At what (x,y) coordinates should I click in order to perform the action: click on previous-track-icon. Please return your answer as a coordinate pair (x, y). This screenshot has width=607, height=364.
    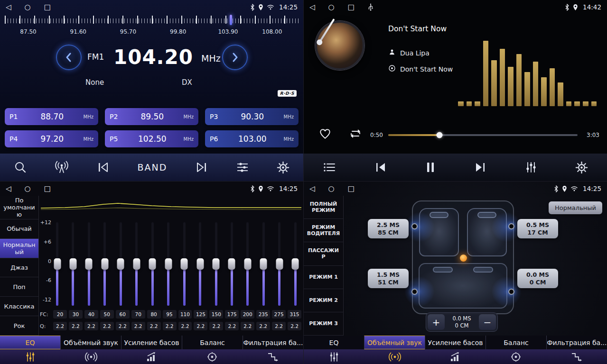
    Looking at the image, I should click on (381, 167).